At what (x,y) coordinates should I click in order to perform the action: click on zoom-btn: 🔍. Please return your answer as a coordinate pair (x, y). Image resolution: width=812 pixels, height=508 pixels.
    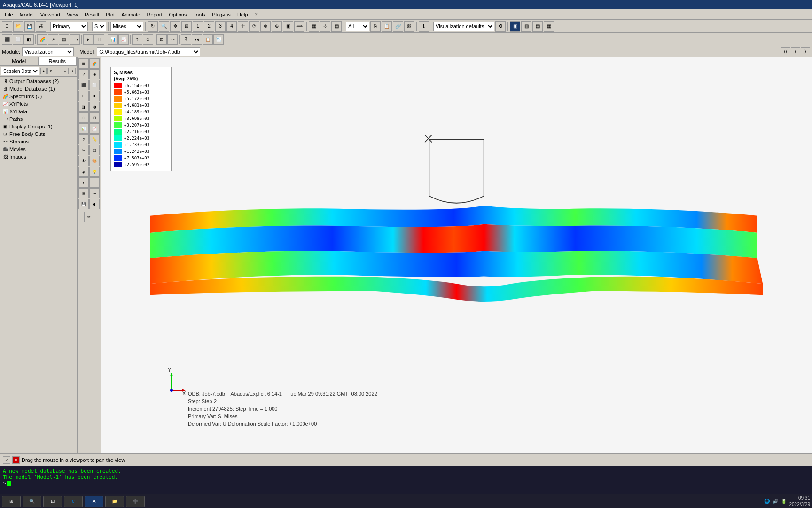
    Looking at the image, I should click on (164, 26).